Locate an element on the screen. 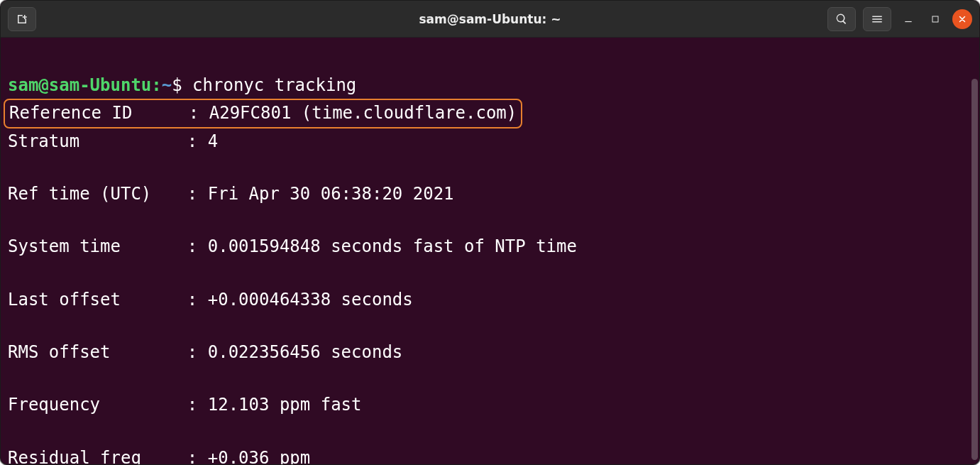  prompt-cwd: ~ is located at coordinates (167, 85).